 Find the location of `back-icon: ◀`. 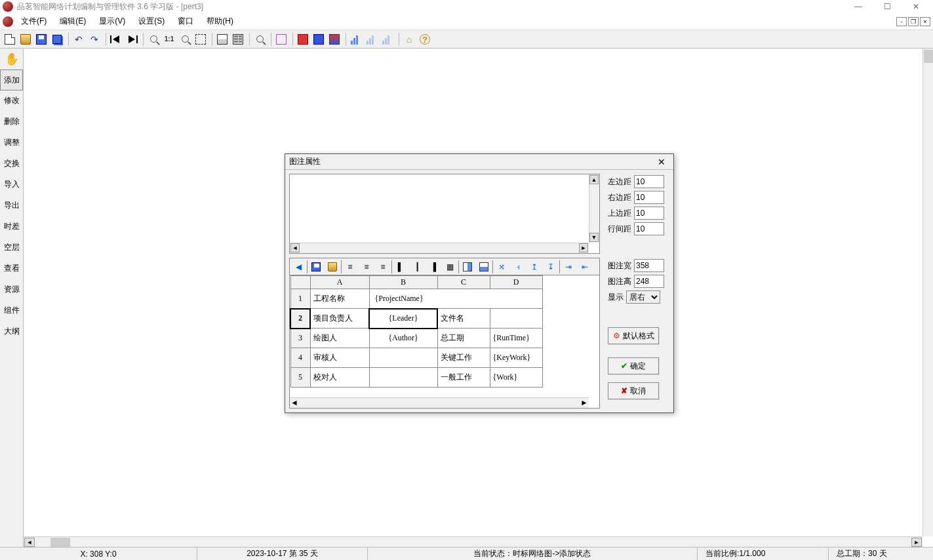

back-icon: ◀ is located at coordinates (298, 267).